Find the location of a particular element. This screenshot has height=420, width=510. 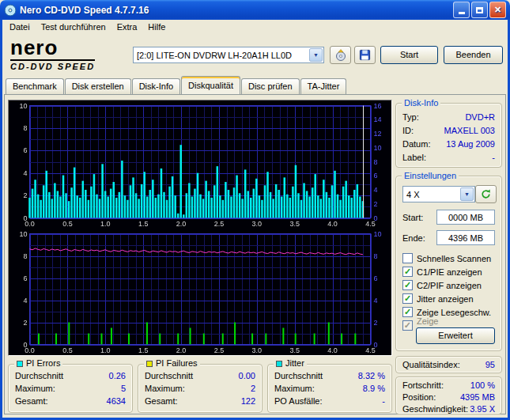

maximize-button is located at coordinates (479, 9).